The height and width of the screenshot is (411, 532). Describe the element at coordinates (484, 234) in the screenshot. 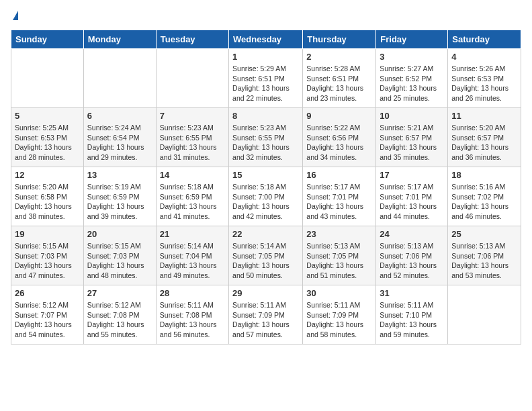

I see `day-number: 25` at that location.